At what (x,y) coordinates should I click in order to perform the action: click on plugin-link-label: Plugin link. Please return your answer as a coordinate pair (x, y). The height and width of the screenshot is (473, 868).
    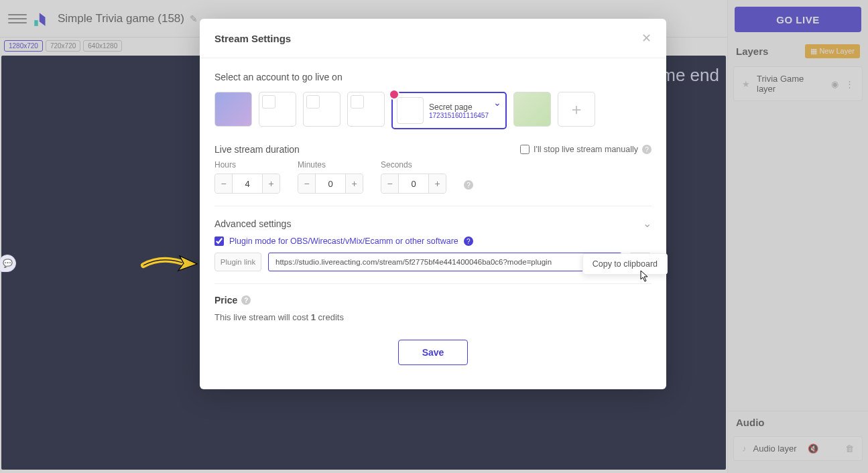
    Looking at the image, I should click on (238, 262).